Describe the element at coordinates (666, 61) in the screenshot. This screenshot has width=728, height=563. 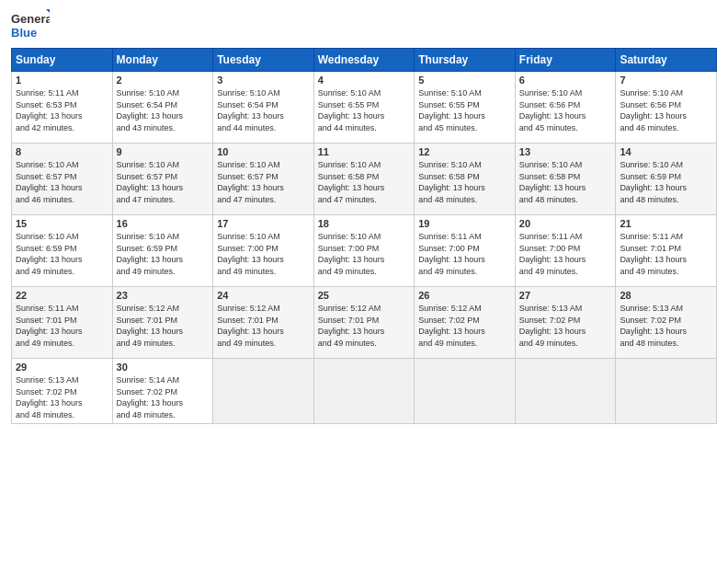
I see `weekday-header-saturday: Saturday` at that location.